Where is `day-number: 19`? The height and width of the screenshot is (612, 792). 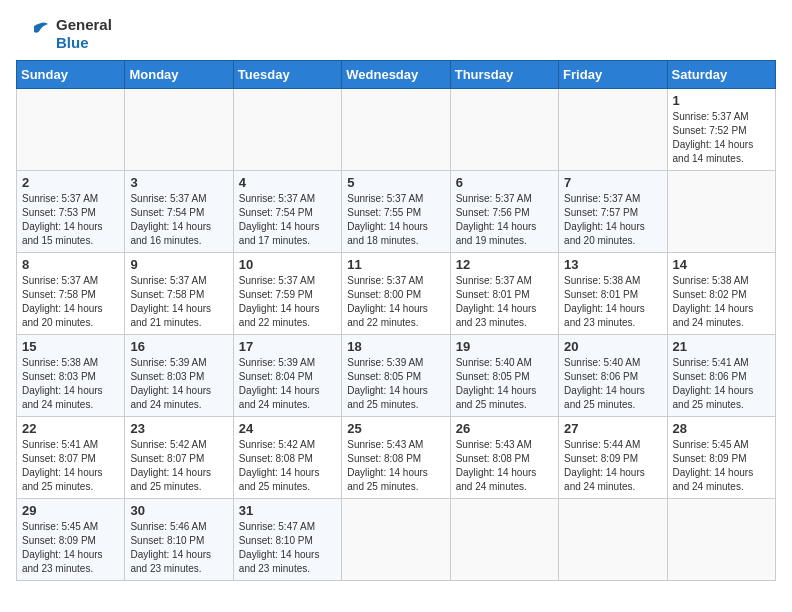 day-number: 19 is located at coordinates (504, 346).